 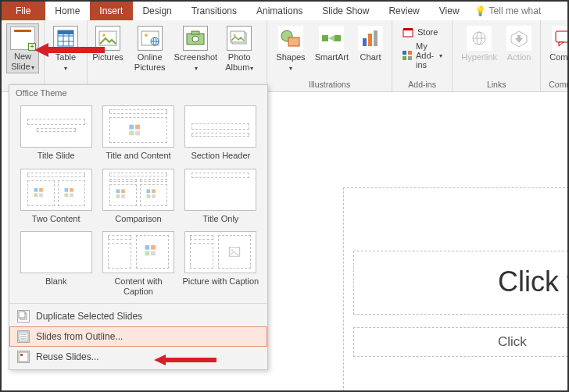 I want to click on pictures-button: Pictures, so click(x=108, y=44).